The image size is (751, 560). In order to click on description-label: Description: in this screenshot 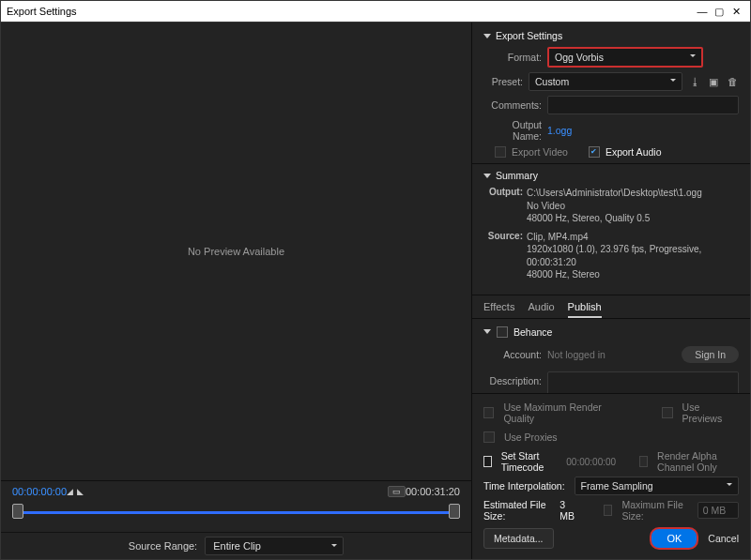, I will do `click(515, 379)`.